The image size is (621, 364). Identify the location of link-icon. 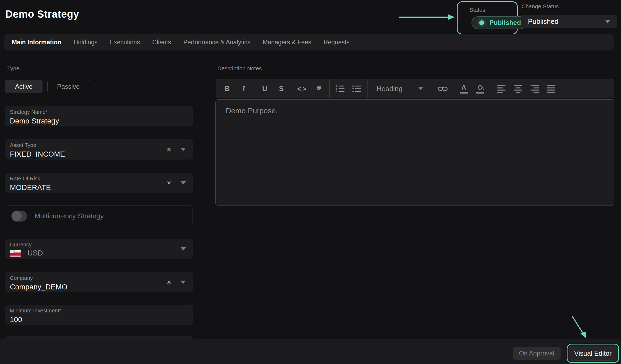
(443, 89).